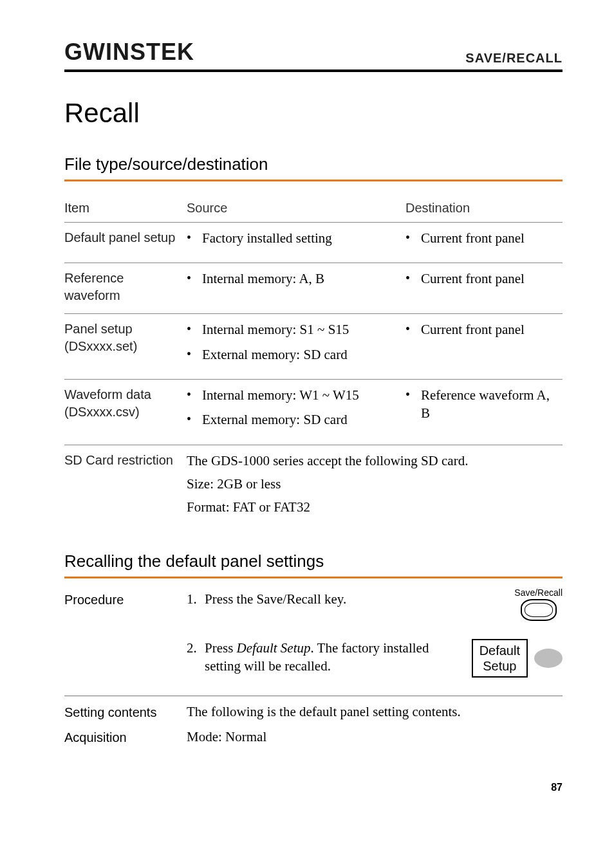  I want to click on brand-logo: GWINSTEK, so click(129, 52).